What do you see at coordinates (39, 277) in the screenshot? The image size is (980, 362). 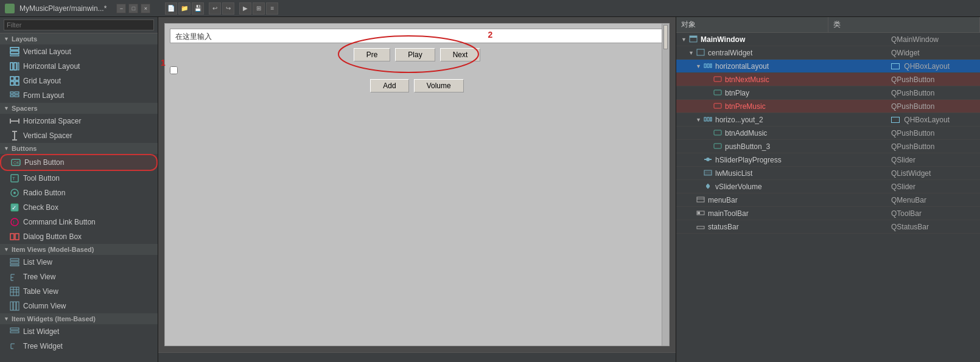 I see `tree-view-label: Tree View` at bounding box center [39, 277].